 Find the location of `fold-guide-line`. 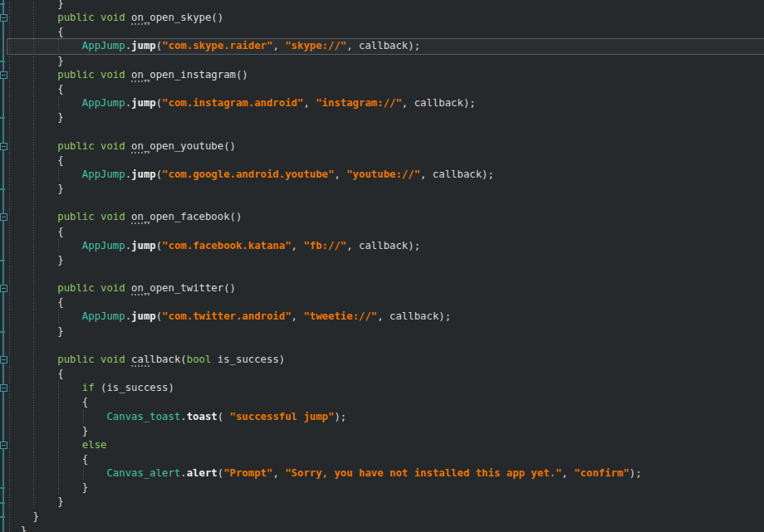

fold-guide-line is located at coordinates (3, 266).